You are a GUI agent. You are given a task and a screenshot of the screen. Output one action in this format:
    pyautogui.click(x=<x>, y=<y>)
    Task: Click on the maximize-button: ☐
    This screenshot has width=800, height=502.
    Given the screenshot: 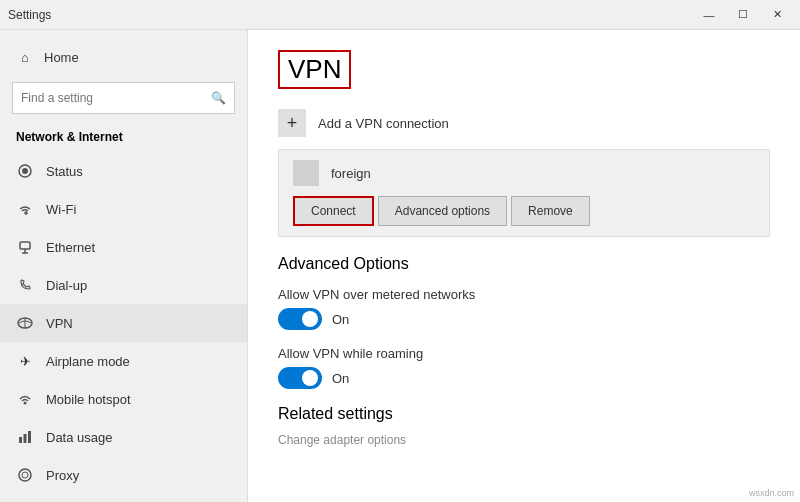 What is the action you would take?
    pyautogui.click(x=743, y=15)
    